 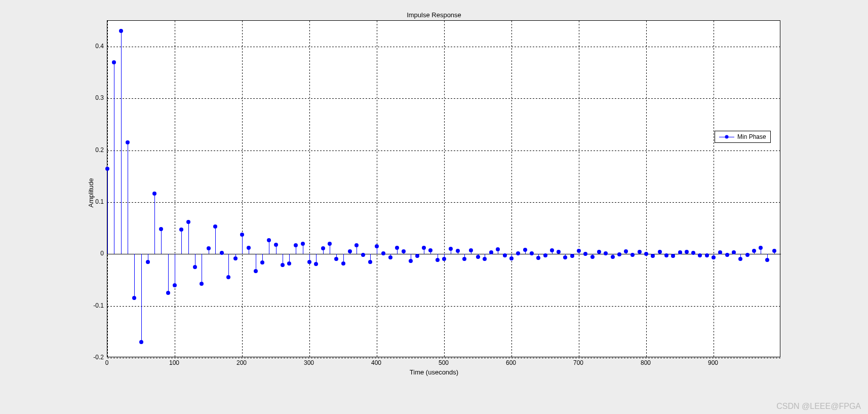 I want to click on x-tick-label: 0, so click(x=107, y=363).